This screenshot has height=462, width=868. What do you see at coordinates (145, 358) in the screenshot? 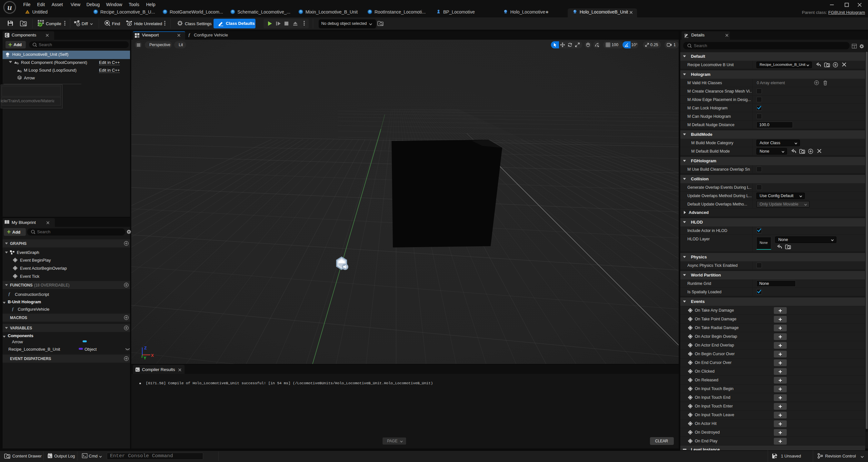
I see `svg-text: Y` at bounding box center [145, 358].